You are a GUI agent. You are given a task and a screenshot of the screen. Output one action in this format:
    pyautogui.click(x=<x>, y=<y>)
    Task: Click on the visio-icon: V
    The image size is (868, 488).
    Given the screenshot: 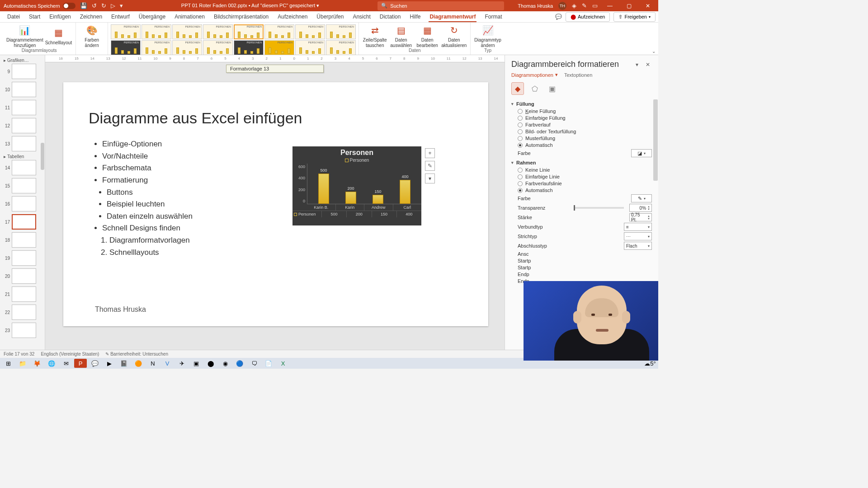 What is the action you would take?
    pyautogui.click(x=167, y=363)
    